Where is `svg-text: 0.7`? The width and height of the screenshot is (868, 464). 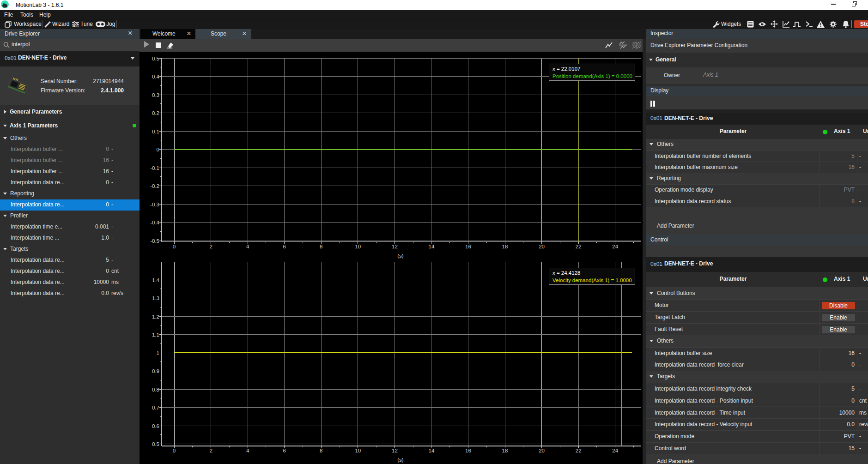 svg-text: 0.7 is located at coordinates (156, 408).